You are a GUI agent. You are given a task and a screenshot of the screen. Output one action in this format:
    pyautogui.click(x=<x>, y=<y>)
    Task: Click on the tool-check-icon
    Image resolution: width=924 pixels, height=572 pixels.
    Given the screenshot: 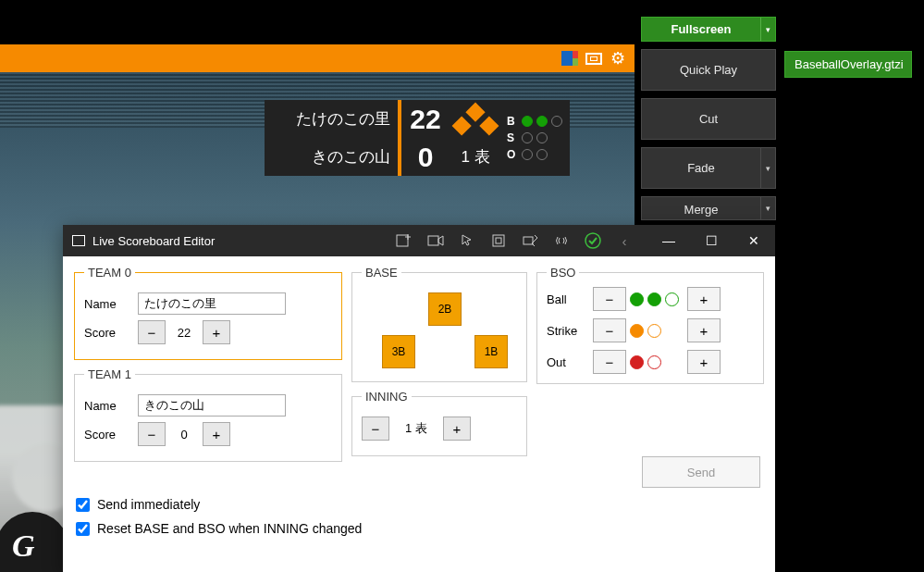 What is the action you would take?
    pyautogui.click(x=593, y=241)
    